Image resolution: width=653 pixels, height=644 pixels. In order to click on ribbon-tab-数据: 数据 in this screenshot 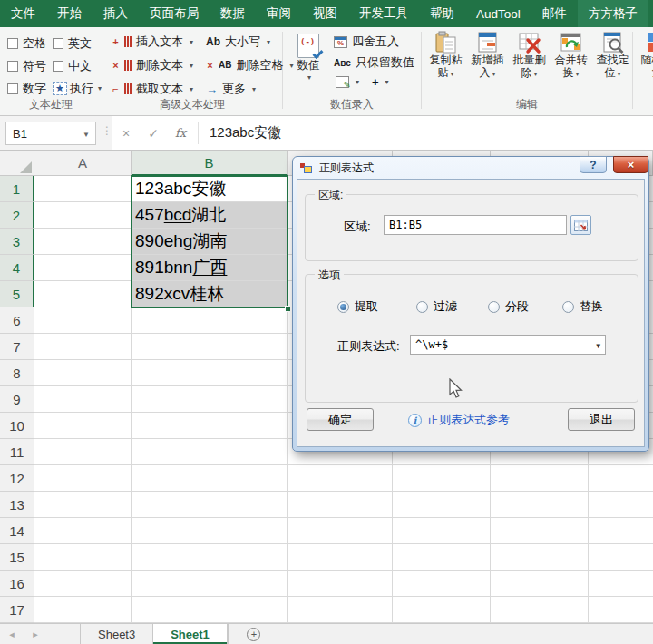, I will do `click(232, 14)`.